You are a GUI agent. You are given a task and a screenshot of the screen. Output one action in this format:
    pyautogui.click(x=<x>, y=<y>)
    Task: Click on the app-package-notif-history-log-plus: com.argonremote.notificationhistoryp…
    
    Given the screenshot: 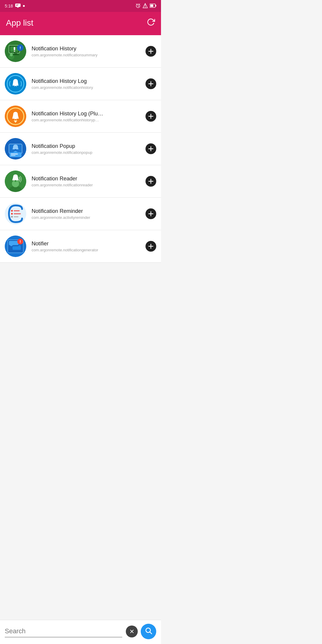 What is the action you would take?
    pyautogui.click(x=87, y=120)
    